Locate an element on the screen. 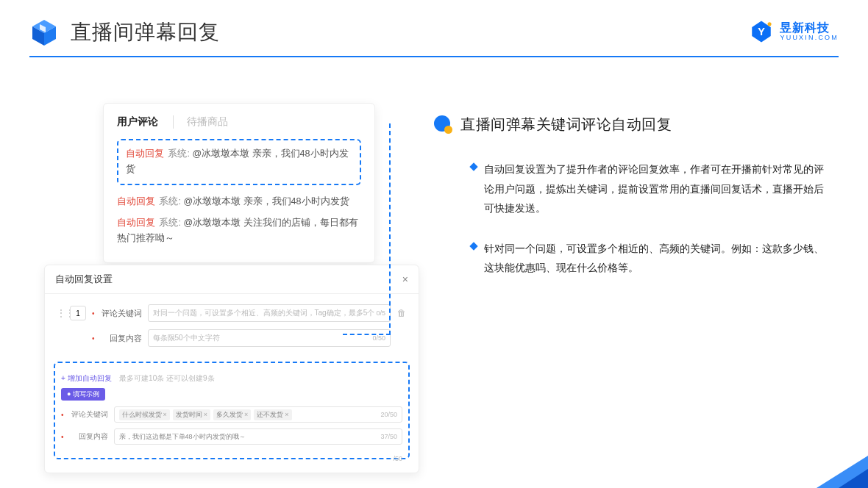 Image resolution: width=868 pixels, height=488 pixels. reply-body: @冰墩墩本墩 亲亲，我们48小时内发货 is located at coordinates (266, 201).